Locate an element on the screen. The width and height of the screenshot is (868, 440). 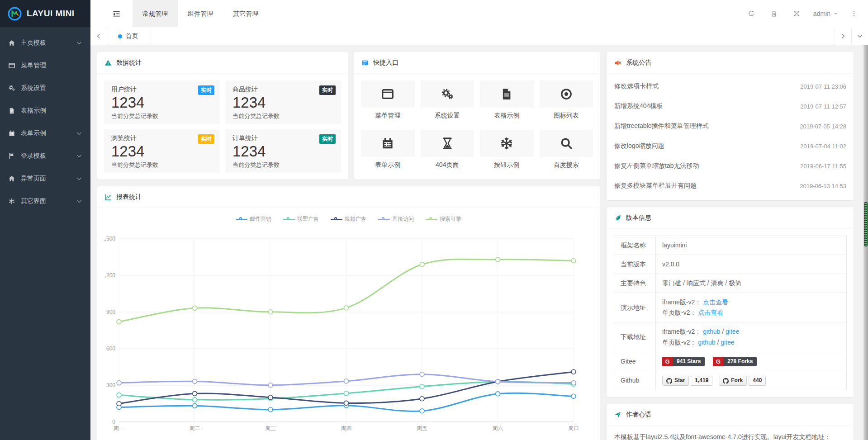
tab-bar: 首页 is located at coordinates (479, 36).